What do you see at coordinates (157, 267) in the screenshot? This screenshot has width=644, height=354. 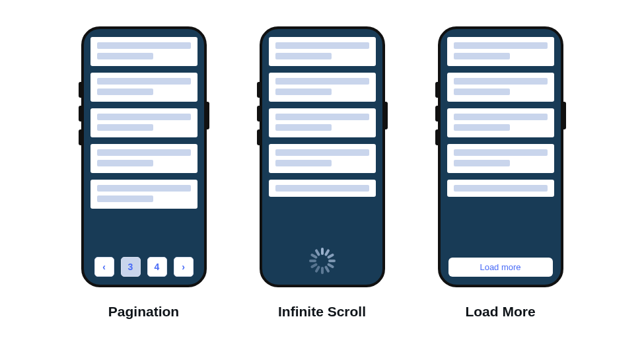 I see `pagination-page-next: 4` at bounding box center [157, 267].